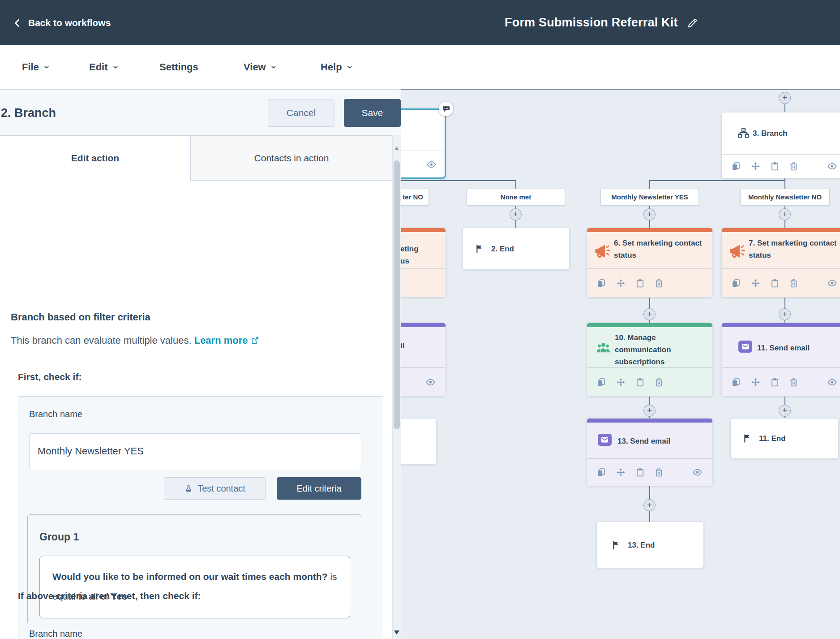  Describe the element at coordinates (405, 261) in the screenshot. I see `node-title-fragment: us` at that location.